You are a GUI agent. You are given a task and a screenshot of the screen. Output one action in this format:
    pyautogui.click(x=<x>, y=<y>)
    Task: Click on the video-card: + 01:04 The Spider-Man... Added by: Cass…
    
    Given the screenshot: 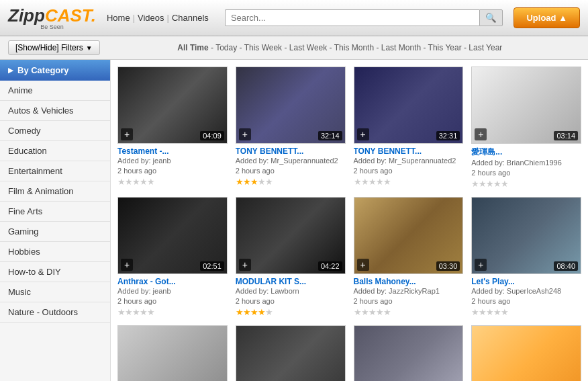 What is the action you would take?
    pyautogui.click(x=291, y=353)
    